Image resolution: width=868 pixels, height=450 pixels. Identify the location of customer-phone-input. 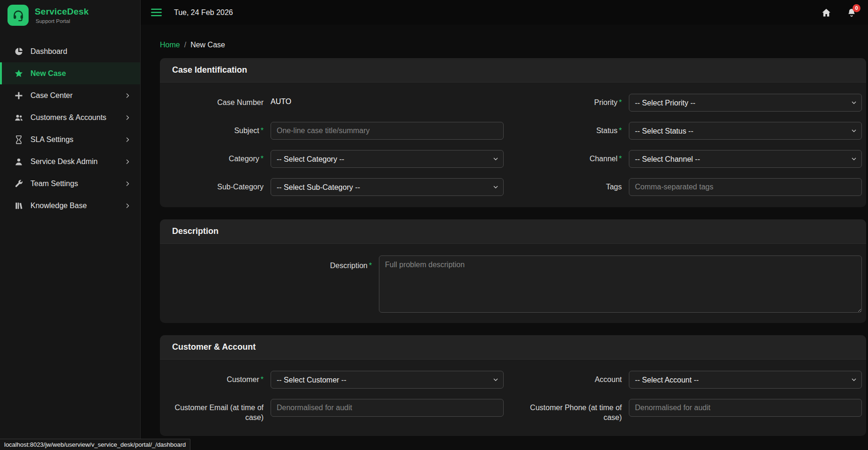
(746, 408).